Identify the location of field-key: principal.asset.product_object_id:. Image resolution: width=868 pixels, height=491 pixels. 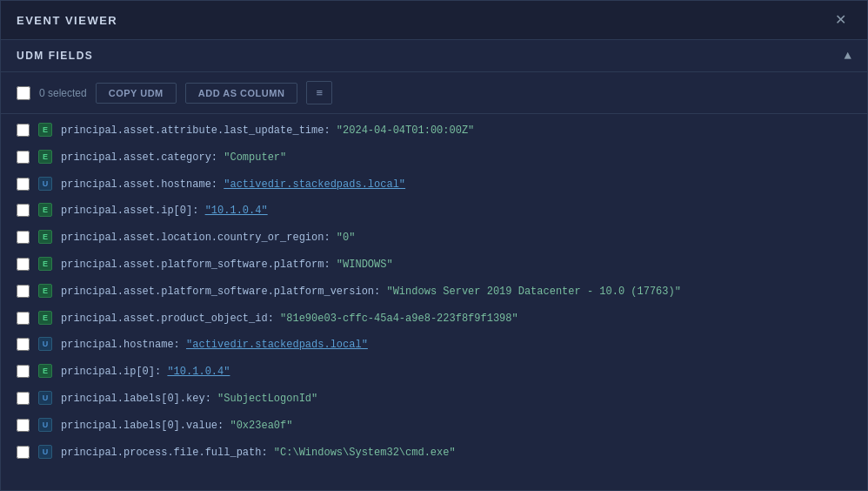
(170, 319).